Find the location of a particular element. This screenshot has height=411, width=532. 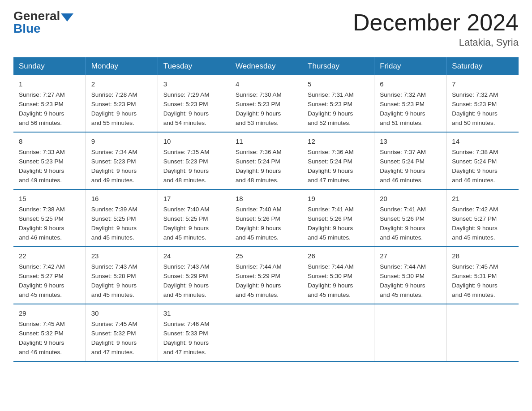

calendar-cell: 3Sunrise: 7:29 AMSunset: 5:23 PMDaylight… is located at coordinates (193, 104).